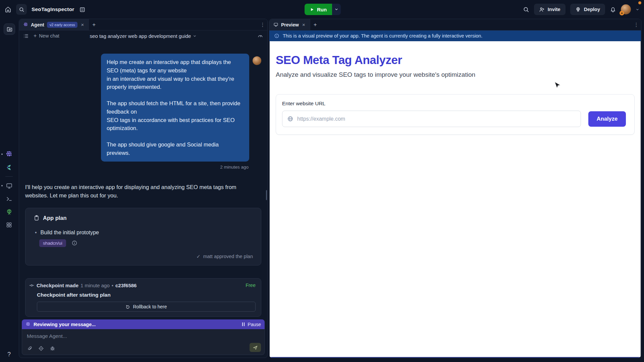 This screenshot has width=644, height=362. I want to click on user-message-paragraph: Help me create an interactive app that d…, so click(175, 74).